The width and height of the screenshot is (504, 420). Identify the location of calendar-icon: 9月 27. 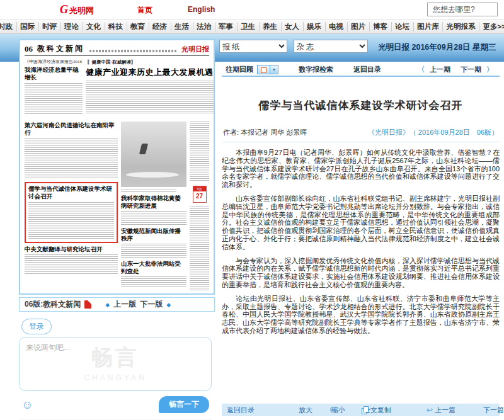
(200, 194).